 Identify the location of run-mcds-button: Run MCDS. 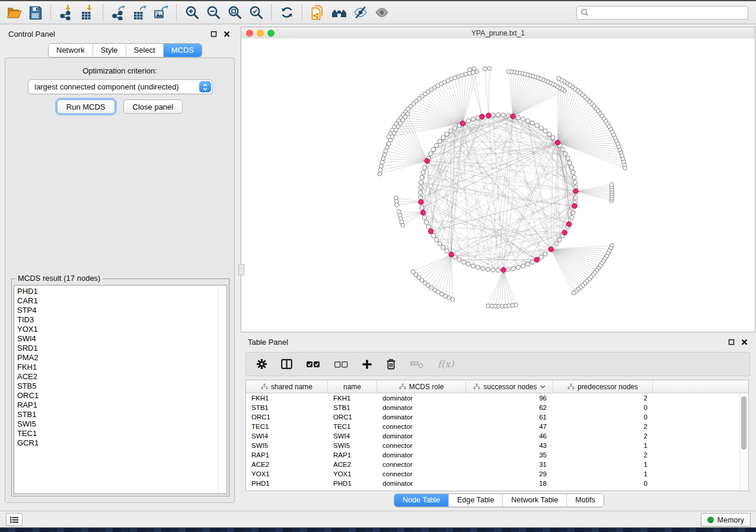
(86, 107).